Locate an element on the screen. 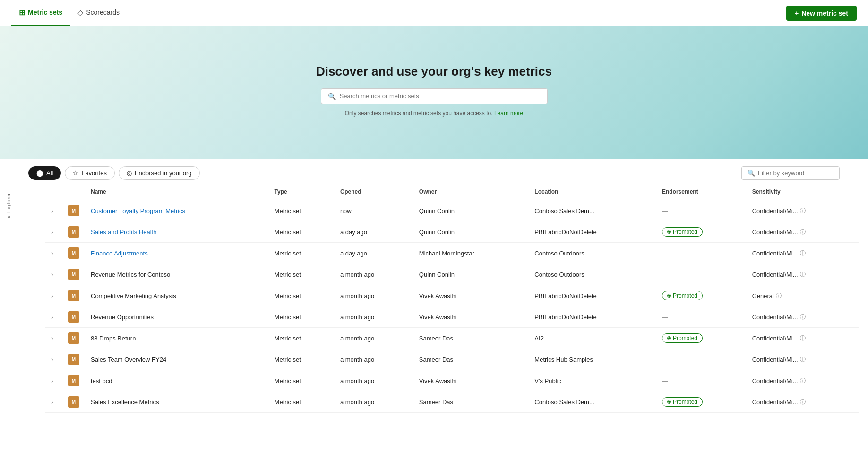 The image size is (868, 468). row-owner-0: Quinn Conlin is located at coordinates (472, 211).